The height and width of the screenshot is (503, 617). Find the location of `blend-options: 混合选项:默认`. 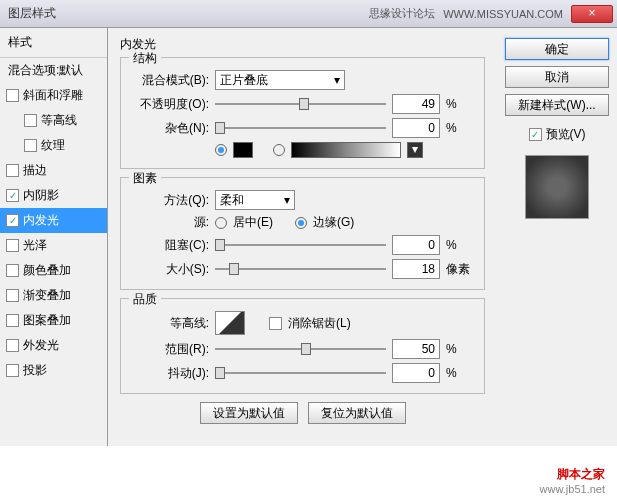

blend-options: 混合选项:默认 is located at coordinates (54, 70).